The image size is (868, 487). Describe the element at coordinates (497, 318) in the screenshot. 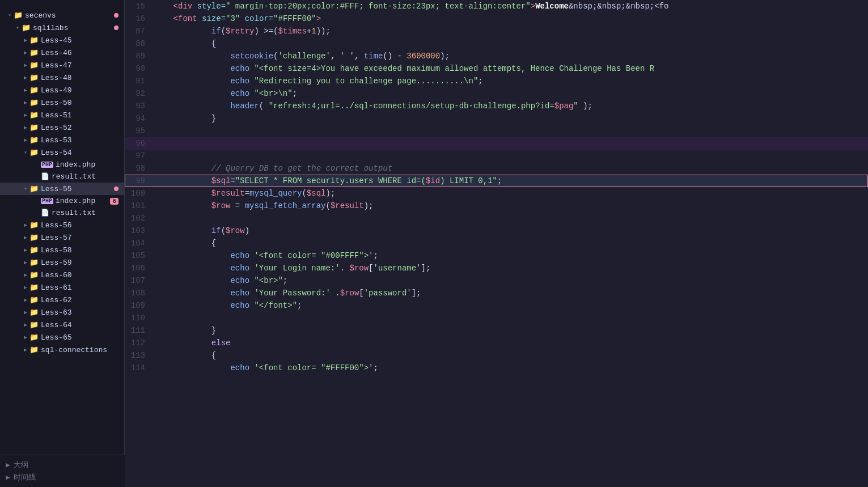

I see `code-line-110: 110` at that location.